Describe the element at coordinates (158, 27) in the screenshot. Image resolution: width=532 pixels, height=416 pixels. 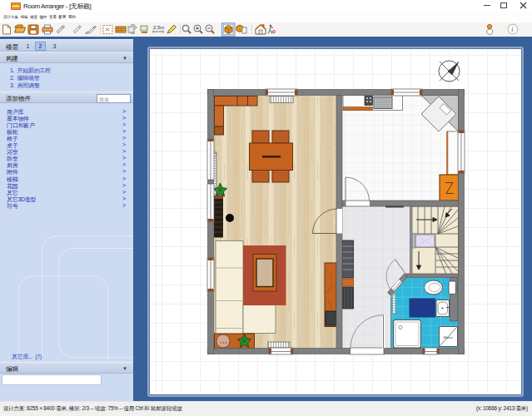
I see `svg-text: 2,5m` at that location.